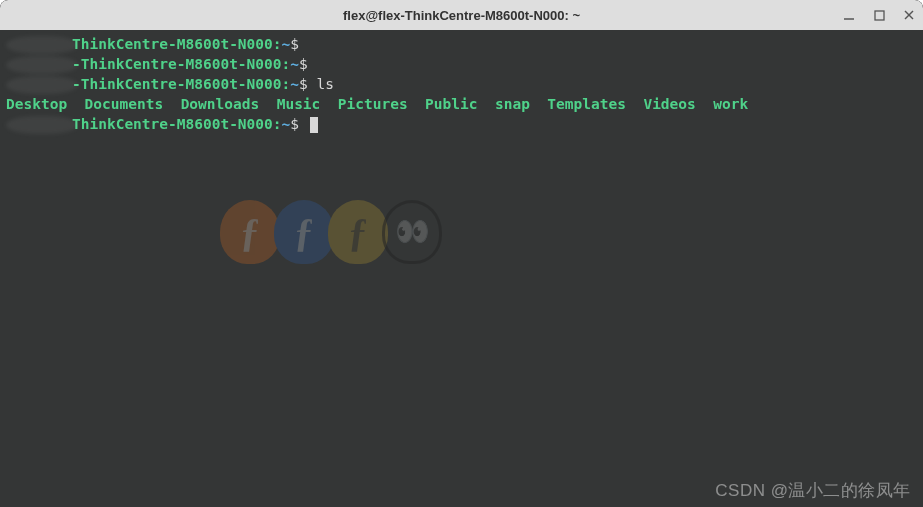  I want to click on window-title: flex@flex-ThinkCentre-M8600t-N000: ~, so click(462, 16).